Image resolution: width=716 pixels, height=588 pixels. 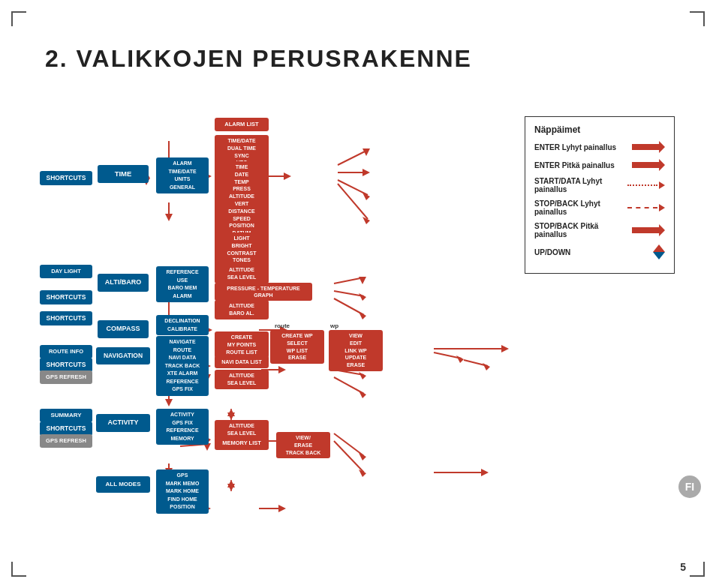 I want to click on gps-sub-button: GPSMARK MemoMARK HOMEFIND HOMEPOSITION, so click(x=182, y=492).